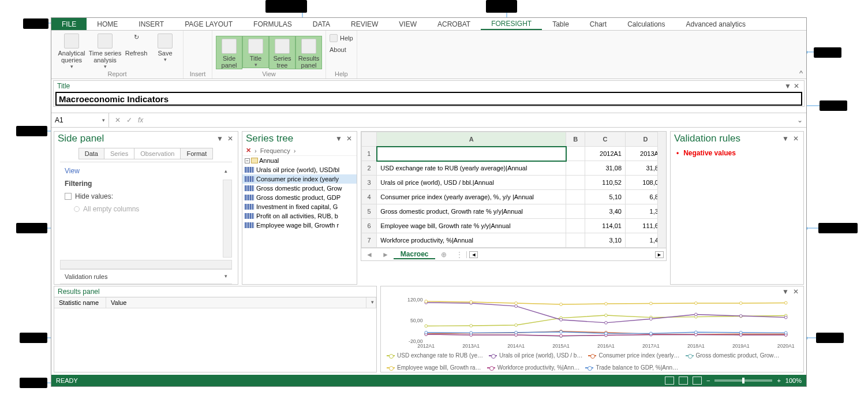 Image resolution: width=868 pixels, height=395 pixels. I want to click on row-head: 6, so click(369, 226).